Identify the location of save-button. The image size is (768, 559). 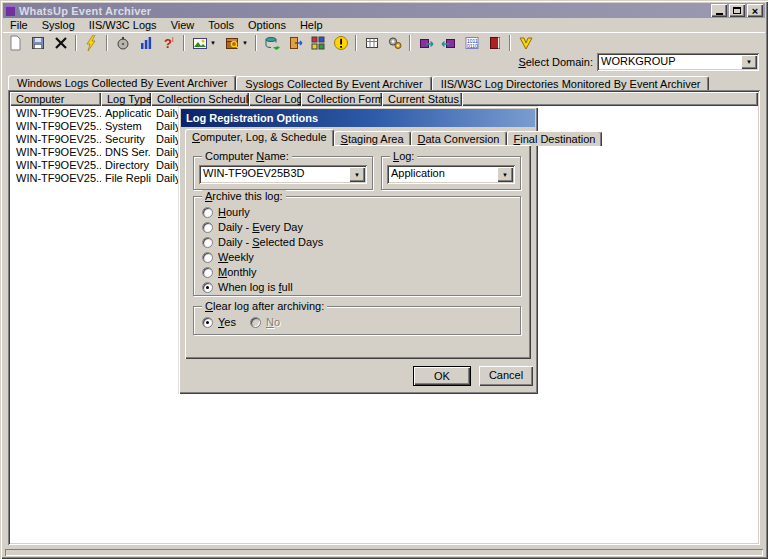
(38, 43).